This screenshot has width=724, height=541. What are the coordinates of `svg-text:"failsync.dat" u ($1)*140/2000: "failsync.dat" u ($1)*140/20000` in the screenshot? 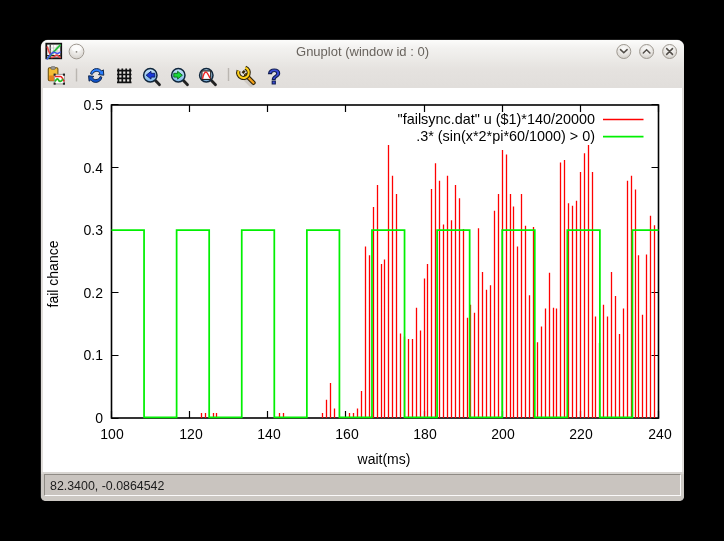 It's located at (496, 119).